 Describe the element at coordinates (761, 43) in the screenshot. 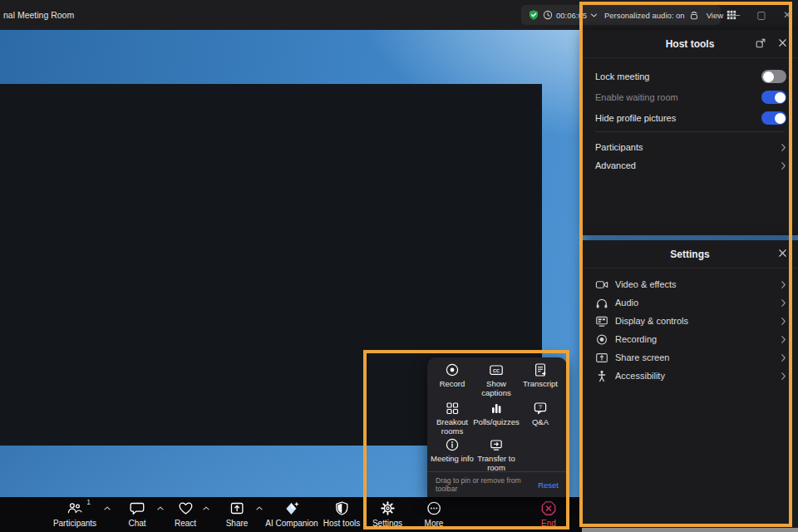

I see `pop-out-icon` at that location.